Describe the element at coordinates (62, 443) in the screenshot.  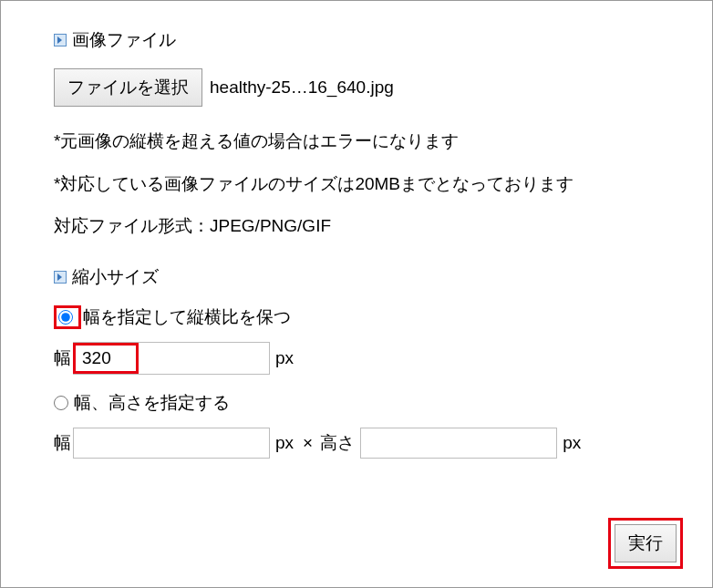
I see `width-label-2: 幅` at that location.